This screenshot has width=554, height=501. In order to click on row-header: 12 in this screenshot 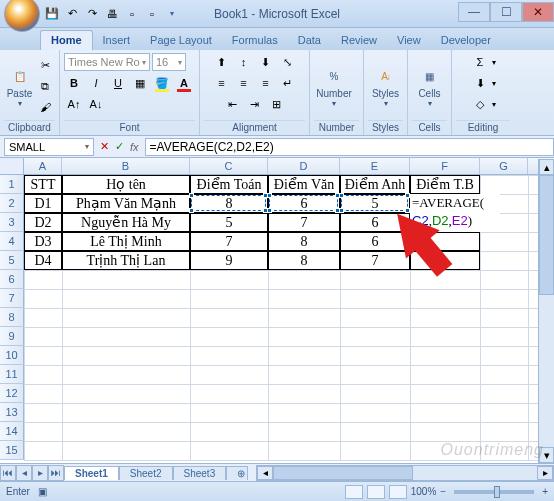, I will do `click(12, 394)`.